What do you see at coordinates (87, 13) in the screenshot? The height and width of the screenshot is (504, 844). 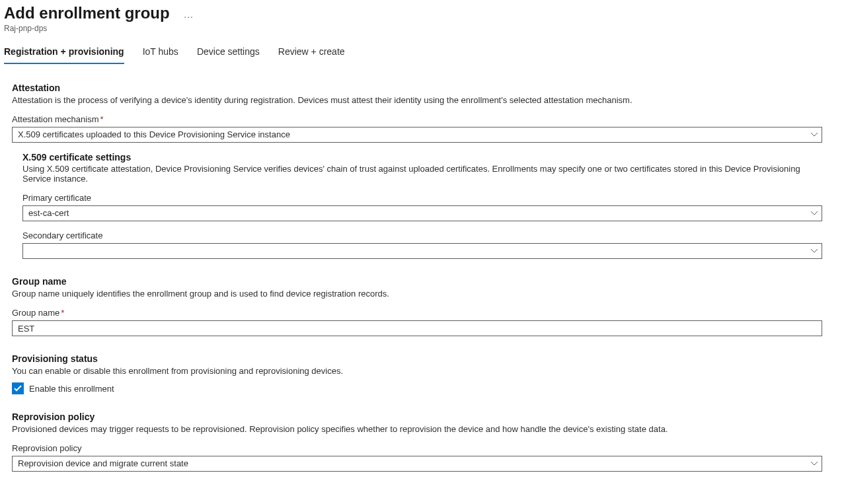 I see `page-title: Add enrollment group` at bounding box center [87, 13].